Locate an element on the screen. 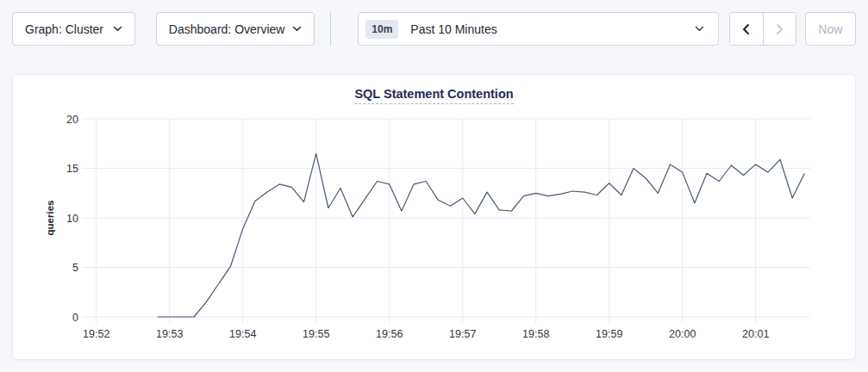 The image size is (868, 372). toolbar: Graph: Cluster Dashboard: Overview 10m P… is located at coordinates (434, 29).